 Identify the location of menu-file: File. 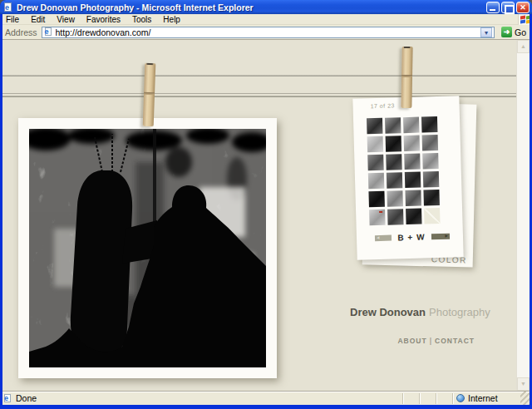
(12, 20).